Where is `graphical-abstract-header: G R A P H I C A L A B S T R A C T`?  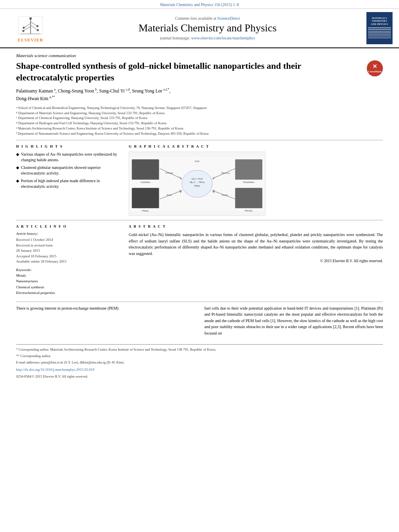 graphical-abstract-header: G R A P H I C A L A B S T R A C T is located at coordinates (256, 146).